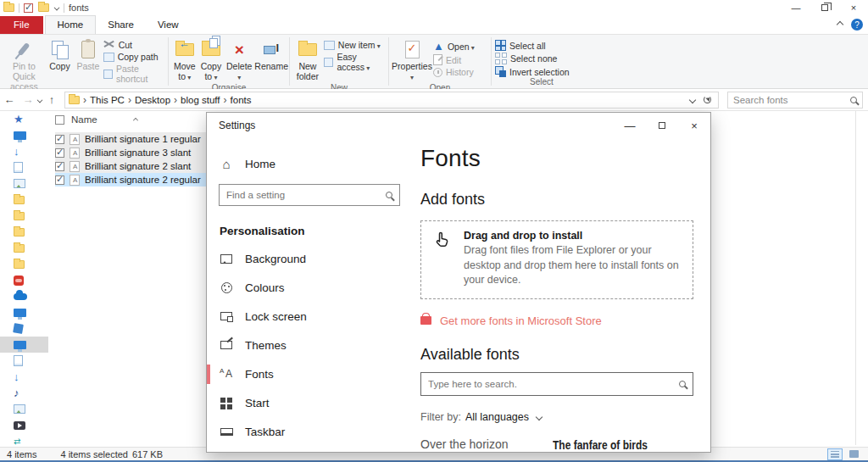 The height and width of the screenshot is (462, 868). I want to click on sidebar-item-music, so click(24, 393).